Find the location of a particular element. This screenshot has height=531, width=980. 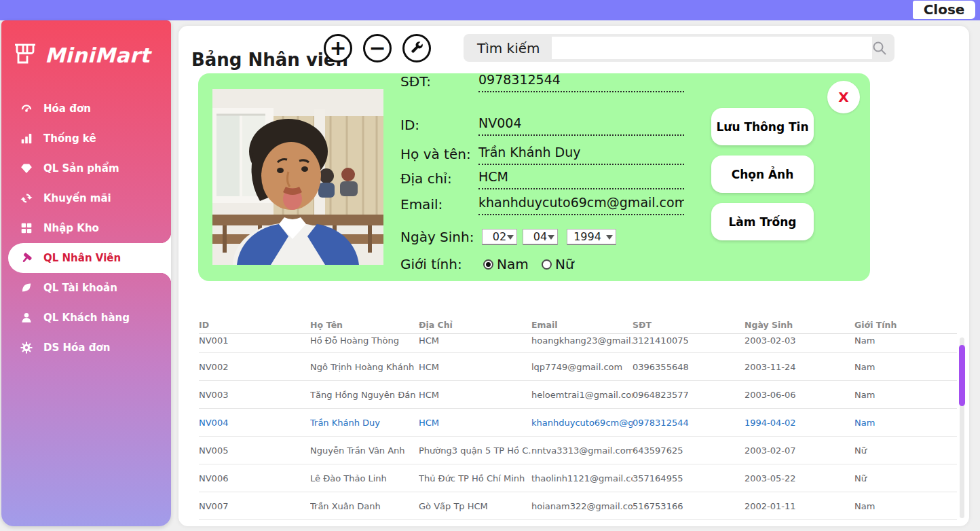

field-label: Ngày Sinh: is located at coordinates (437, 237).